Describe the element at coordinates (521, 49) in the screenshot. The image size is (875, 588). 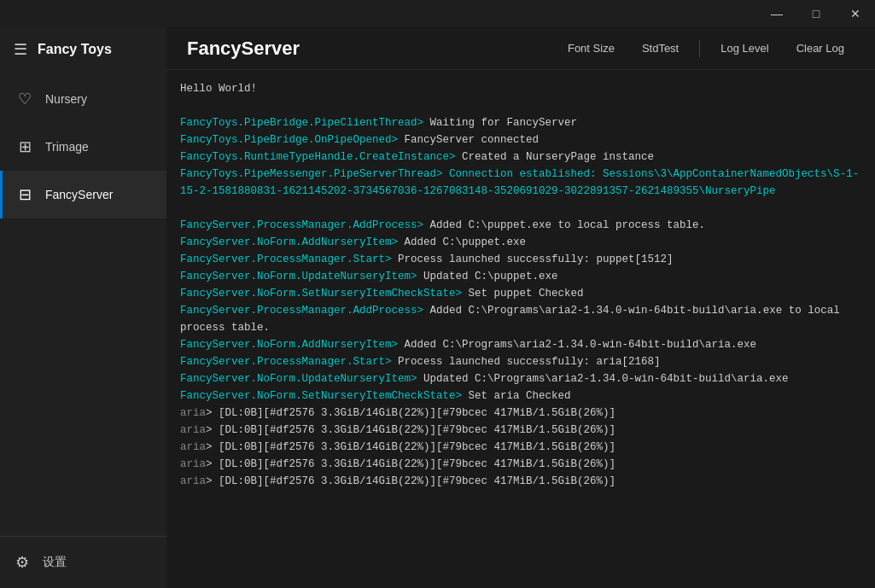
I see `content-header: FancyServer Font Size StdTest Log Level …` at that location.